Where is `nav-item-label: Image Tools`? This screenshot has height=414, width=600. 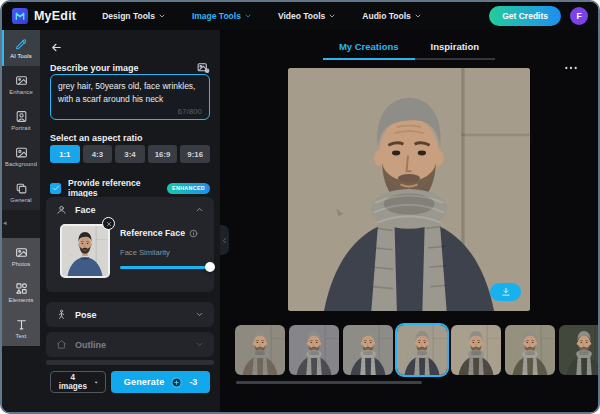
nav-item-label: Image Tools is located at coordinates (216, 16).